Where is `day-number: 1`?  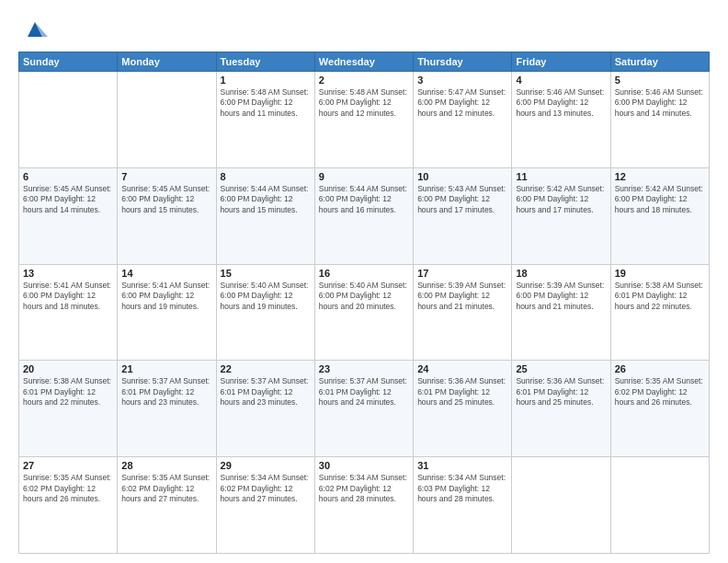
day-number: 1 is located at coordinates (266, 80).